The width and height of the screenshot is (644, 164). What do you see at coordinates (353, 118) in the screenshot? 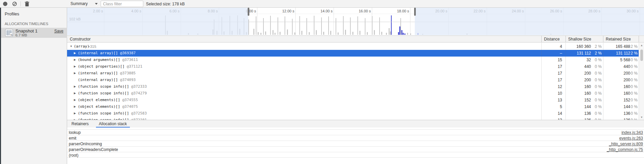
I see `table-row: ▶(function scope info)[] @372101131360 %…` at bounding box center [353, 118].